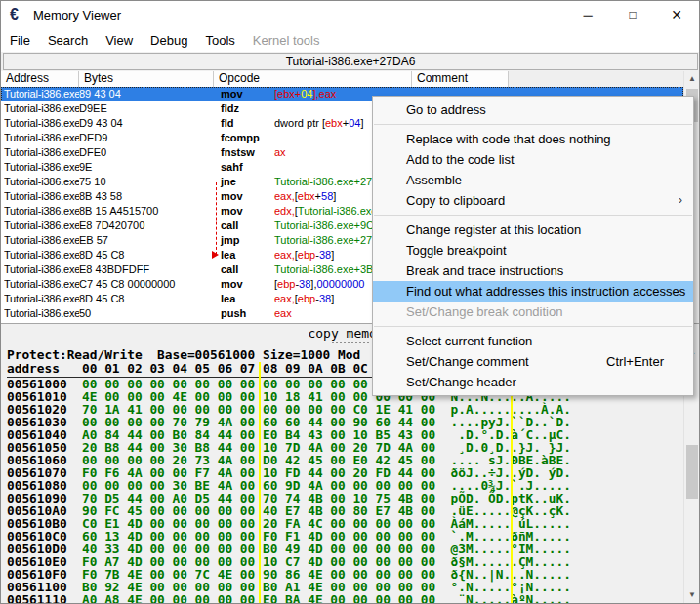 The image size is (700, 604). I want to click on titlebar: € Memory Viewer ─ □ ✕, so click(350, 16).